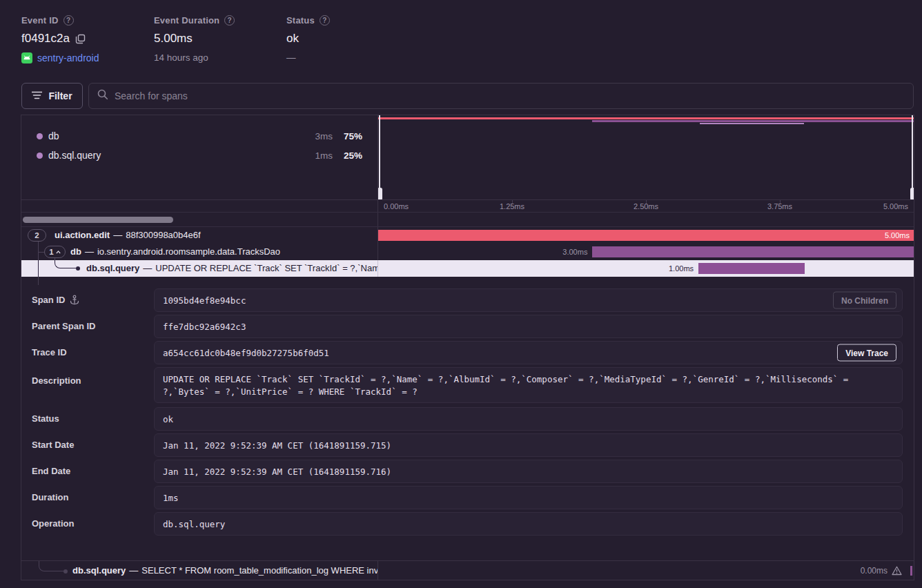 The height and width of the screenshot is (588, 922). Describe the element at coordinates (181, 58) in the screenshot. I see `event-time-ago: 14 hours ago` at that location.